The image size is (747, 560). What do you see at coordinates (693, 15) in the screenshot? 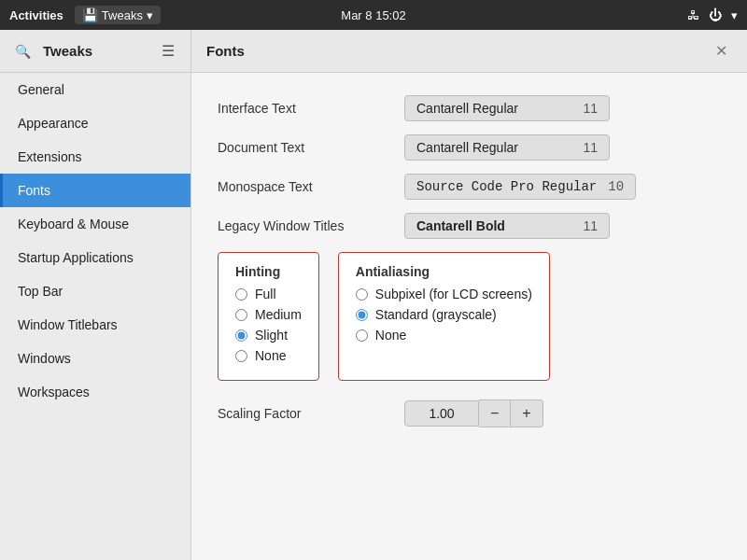
I see `network-icon: 🖧` at bounding box center [693, 15].